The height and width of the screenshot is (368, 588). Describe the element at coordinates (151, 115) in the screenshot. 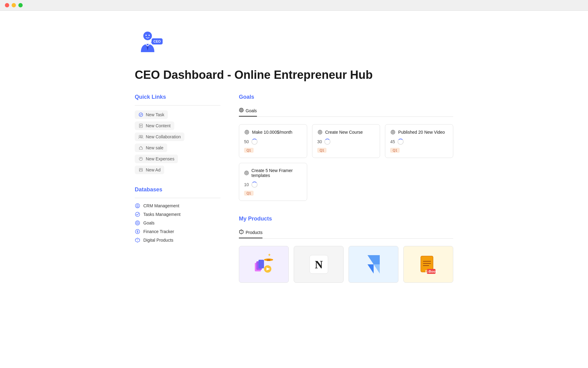

I see `quick-link-new-task: New Task` at that location.